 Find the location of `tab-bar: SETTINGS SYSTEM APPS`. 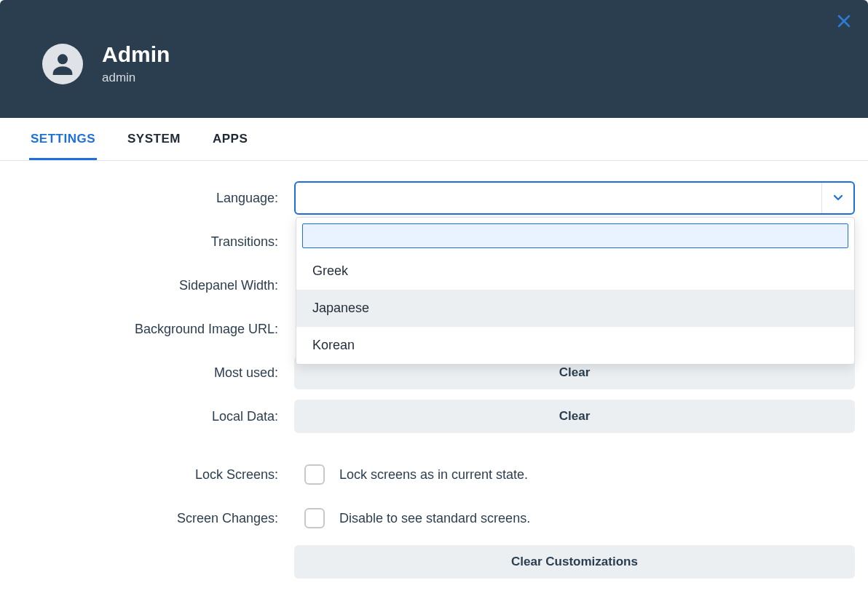

tab-bar: SETTINGS SYSTEM APPS is located at coordinates (434, 140).